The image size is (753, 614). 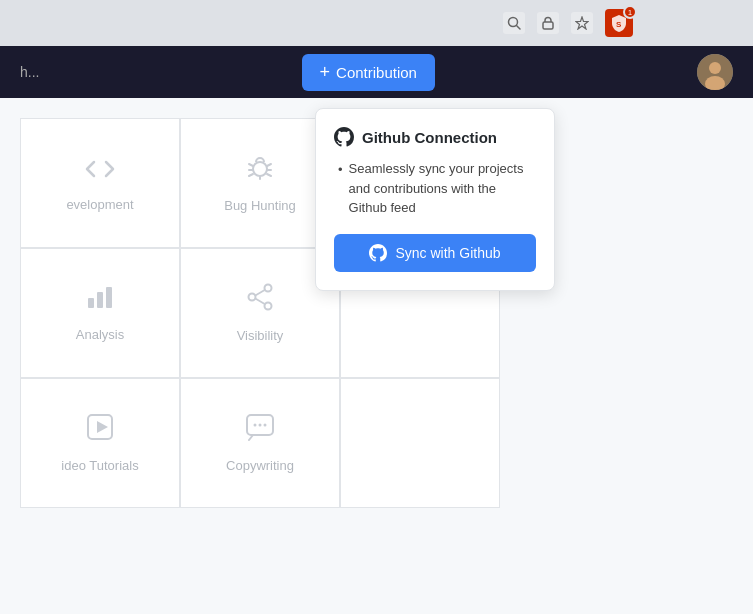 I want to click on plus-icon: +, so click(x=326, y=72).